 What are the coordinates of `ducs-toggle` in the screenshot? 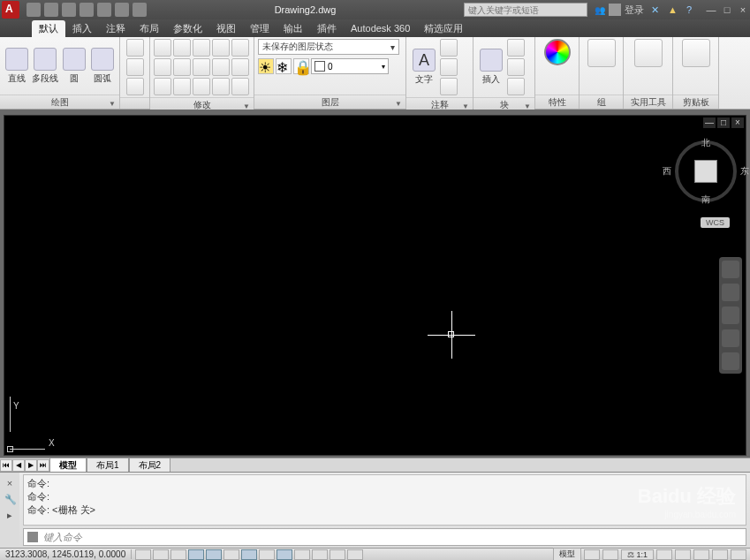 It's located at (267, 555).